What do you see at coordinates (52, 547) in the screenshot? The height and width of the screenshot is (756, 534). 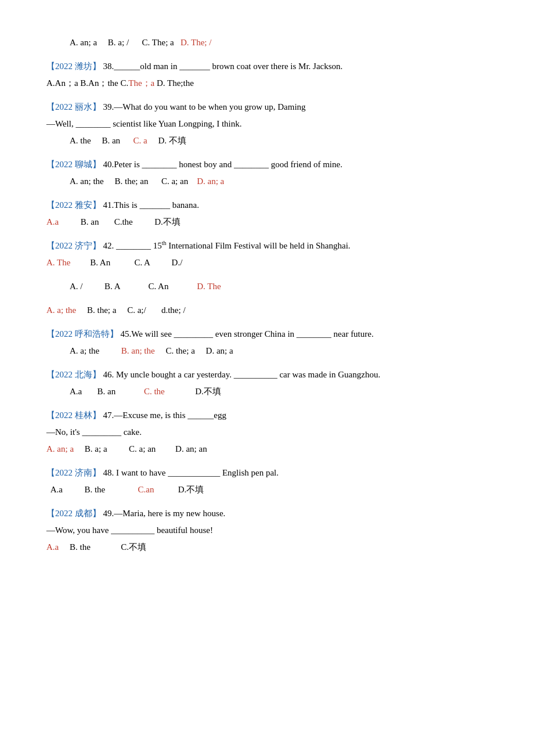 I see `q49-a: A.a` at bounding box center [52, 547].